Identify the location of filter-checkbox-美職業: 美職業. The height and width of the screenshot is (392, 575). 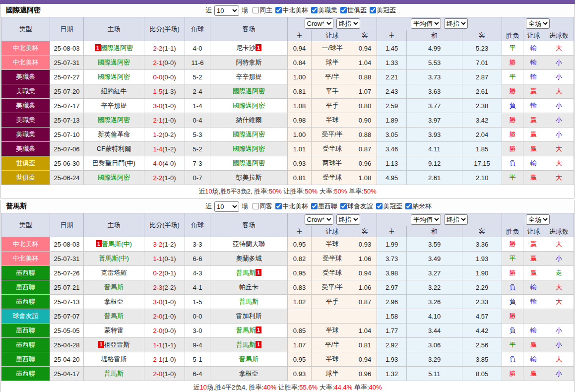
(323, 10).